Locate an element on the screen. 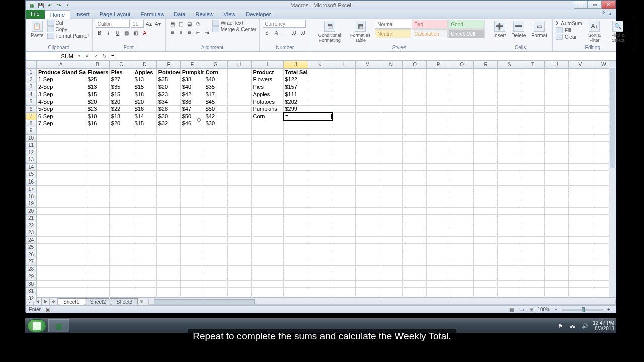 Image resolution: width=644 pixels, height=362 pixels. cell-U25 is located at coordinates (556, 247).